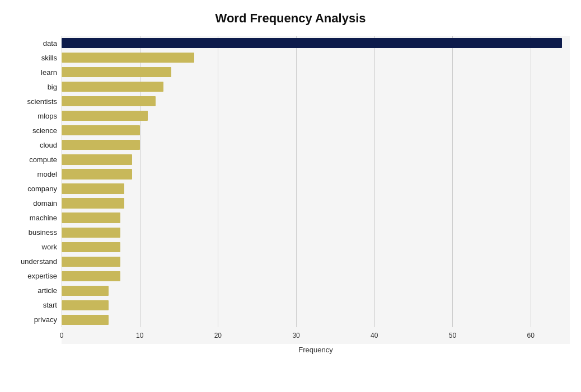  Describe the element at coordinates (316, 336) in the screenshot. I see `x-axis: Frequency 0102030405060` at that location.